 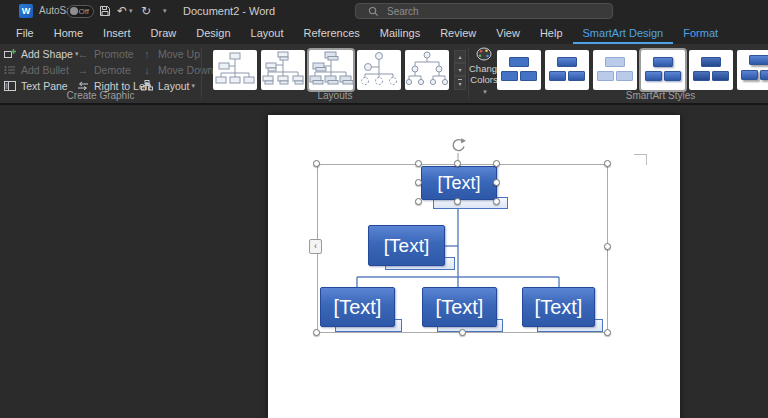 What do you see at coordinates (170, 54) in the screenshot?
I see `move-up-button: ↑ Move Up` at bounding box center [170, 54].